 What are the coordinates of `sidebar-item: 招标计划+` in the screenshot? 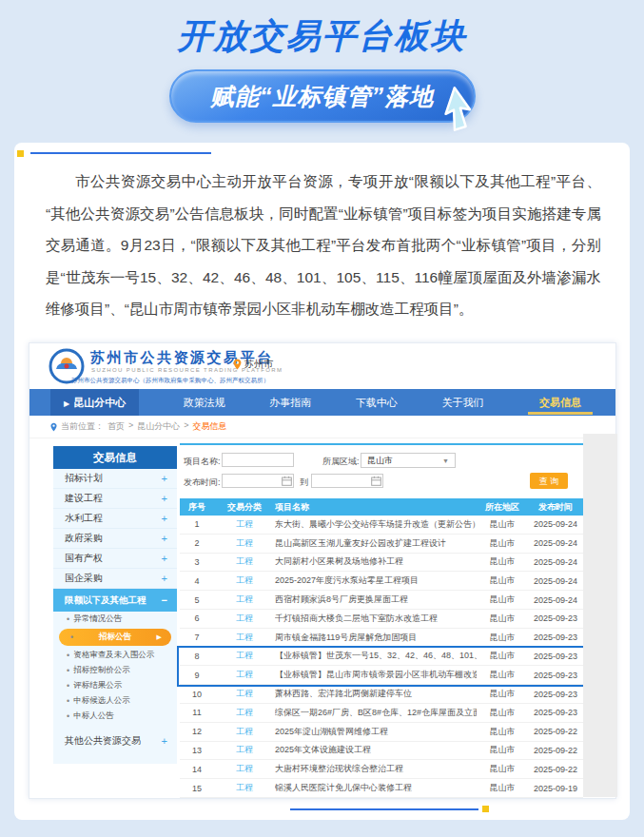 It's located at (115, 479).